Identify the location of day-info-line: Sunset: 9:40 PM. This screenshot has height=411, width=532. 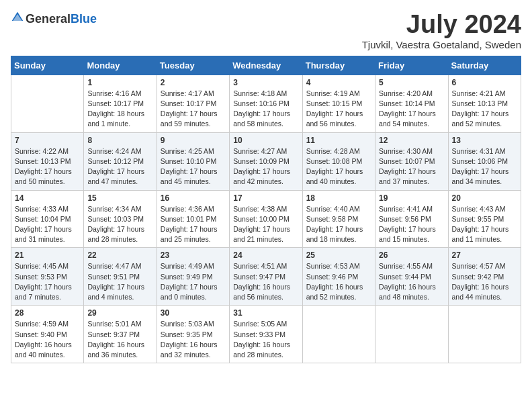
(41, 334).